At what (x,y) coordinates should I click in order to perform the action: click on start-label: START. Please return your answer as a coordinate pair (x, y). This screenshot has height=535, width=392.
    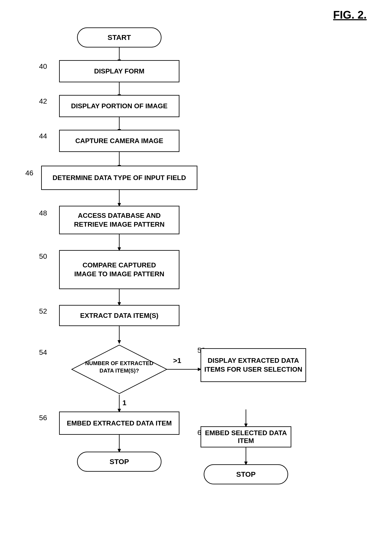
    Looking at the image, I should click on (119, 37).